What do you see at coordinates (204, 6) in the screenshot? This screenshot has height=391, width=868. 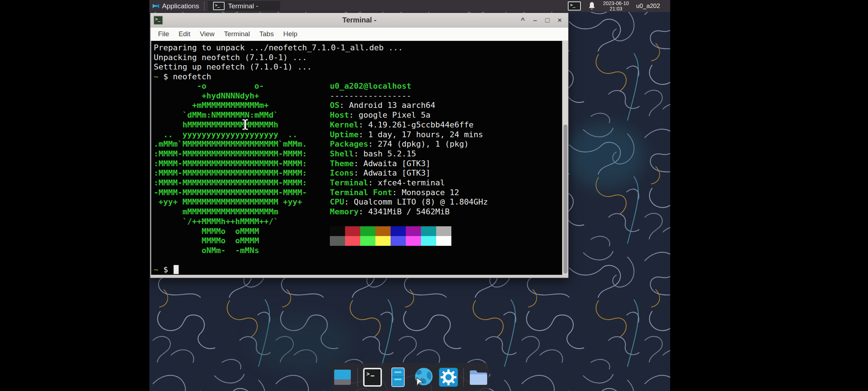 I see `panel-separator` at bounding box center [204, 6].